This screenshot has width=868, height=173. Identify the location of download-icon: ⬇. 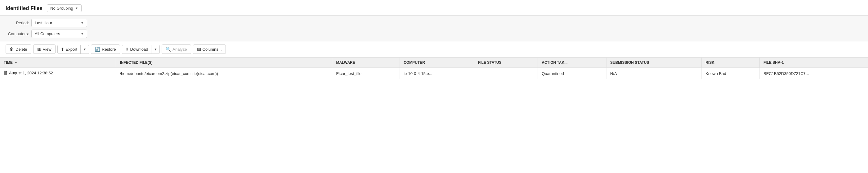
(127, 49).